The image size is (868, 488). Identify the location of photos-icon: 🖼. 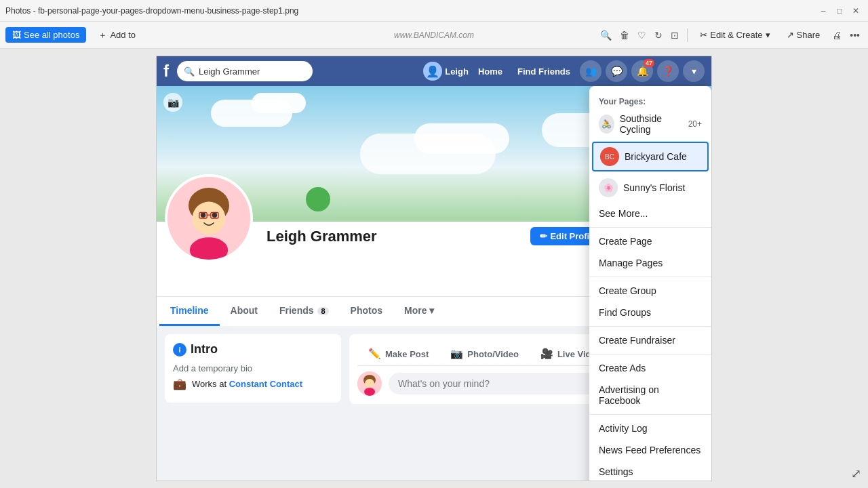
(16, 35).